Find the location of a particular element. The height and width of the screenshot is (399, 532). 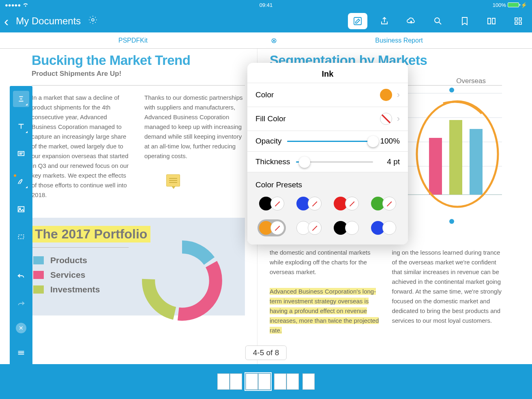

overseas-bar-chart: Overseas is located at coordinates (453, 152).